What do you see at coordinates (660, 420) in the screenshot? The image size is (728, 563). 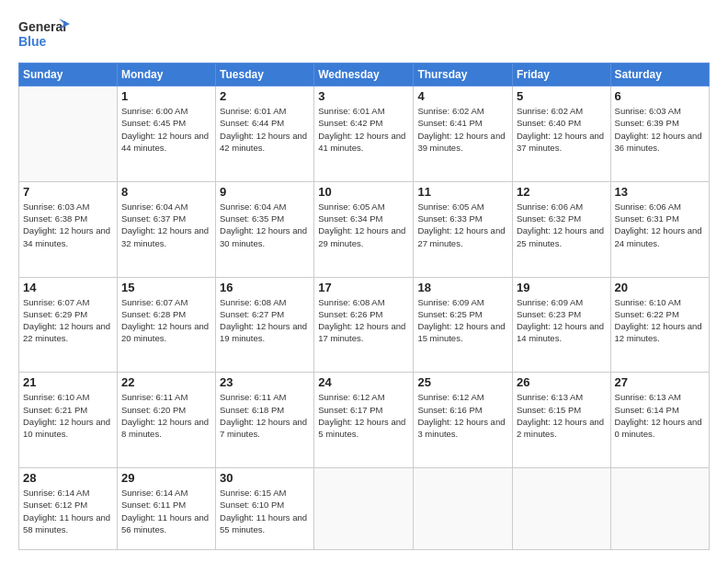 I see `calendar-cell: 27Sunrise: 6:13 AMSunset: 6:14 PMDayligh…` at bounding box center [660, 420].